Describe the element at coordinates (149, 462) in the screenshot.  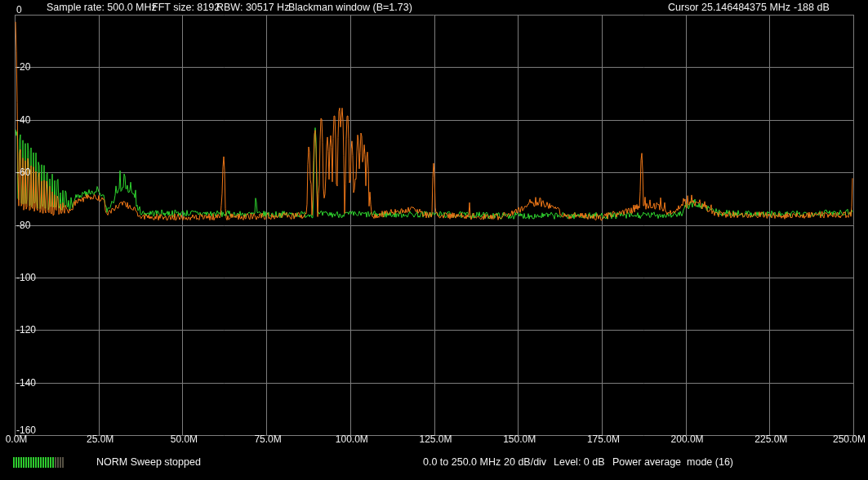
I see `sweep-status-label: NORM Sweep stopped` at that location.